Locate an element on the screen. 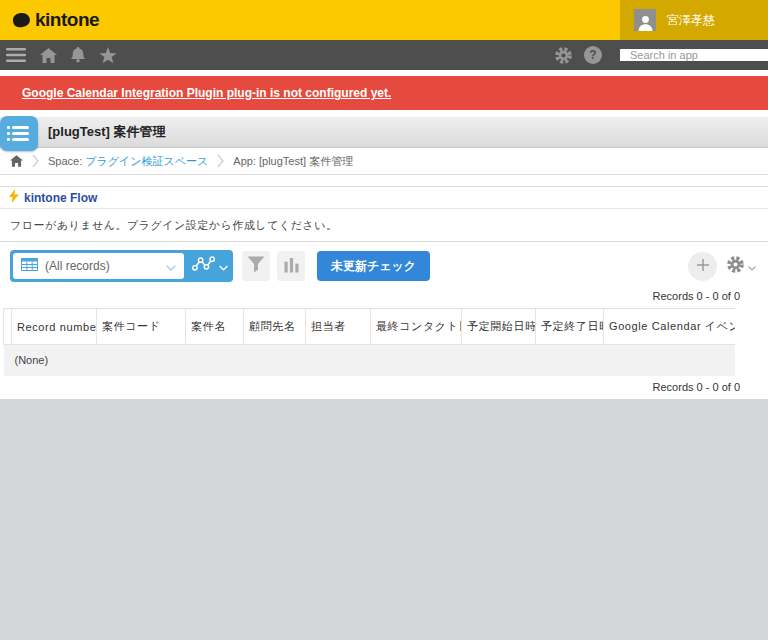 This screenshot has width=768, height=640. user-avatar-icon is located at coordinates (645, 20).